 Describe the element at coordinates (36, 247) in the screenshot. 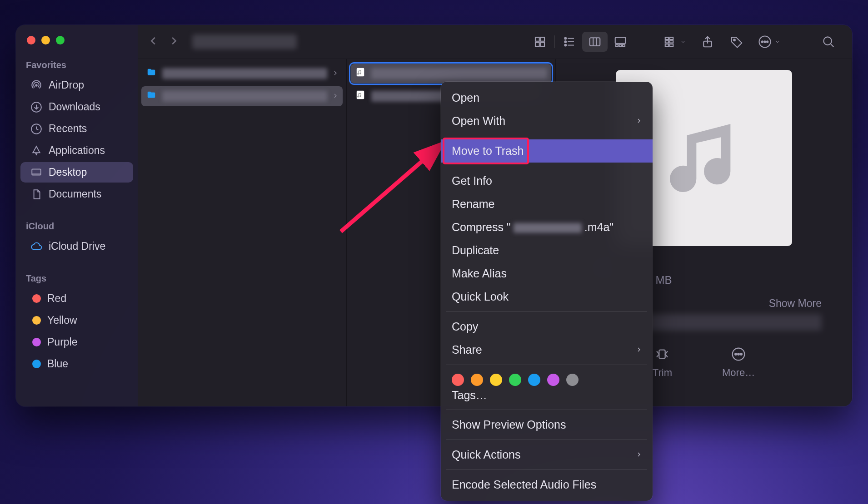

I see `icloud-icon` at that location.